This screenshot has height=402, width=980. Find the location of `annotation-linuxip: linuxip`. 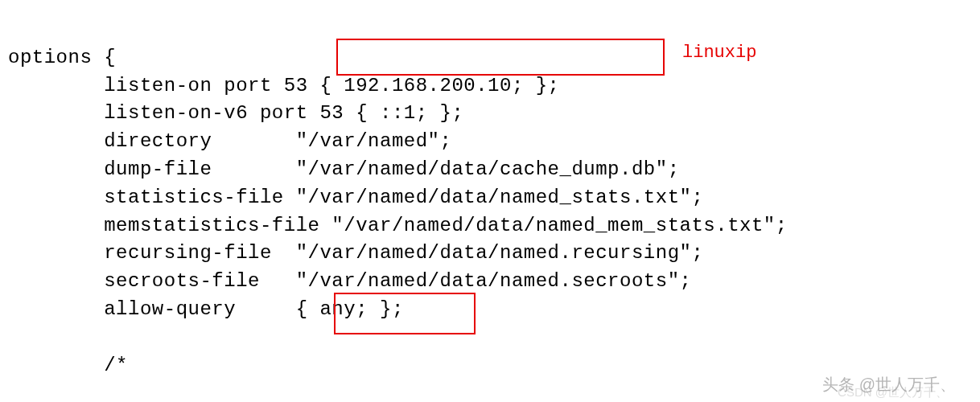

annotation-linuxip: linuxip is located at coordinates (719, 53).